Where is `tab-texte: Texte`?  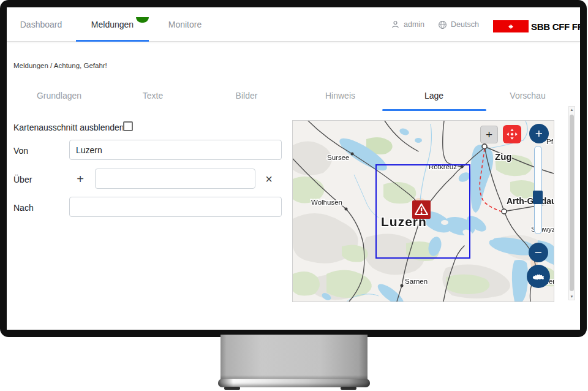
tab-texte: Texte is located at coordinates (153, 96).